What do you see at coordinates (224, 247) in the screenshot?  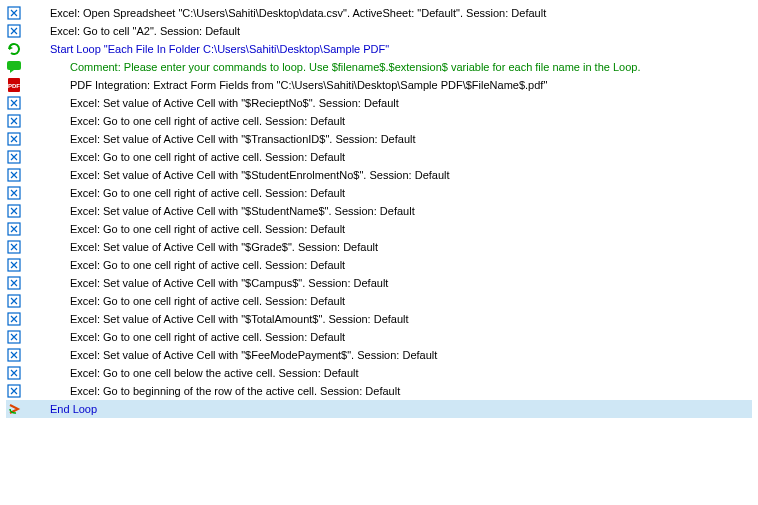 I see `script-line-text: Excel: Set value of Active Cell with "$G…` at bounding box center [224, 247].